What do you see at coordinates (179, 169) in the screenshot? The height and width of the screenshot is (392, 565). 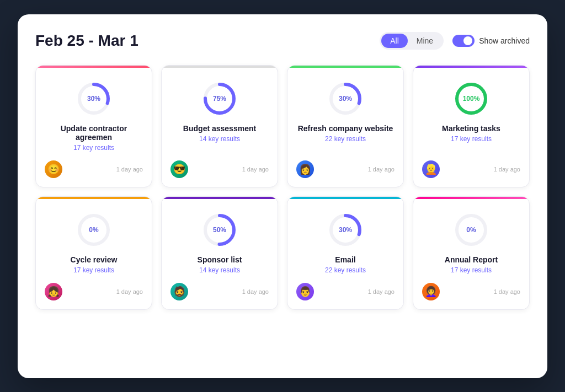 I see `avatar: 😎` at bounding box center [179, 169].